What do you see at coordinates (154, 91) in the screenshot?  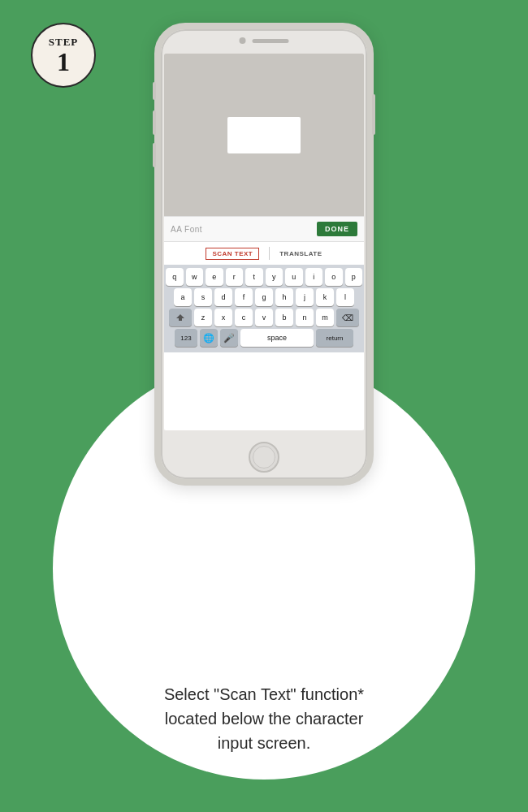 I see `mute-button` at bounding box center [154, 91].